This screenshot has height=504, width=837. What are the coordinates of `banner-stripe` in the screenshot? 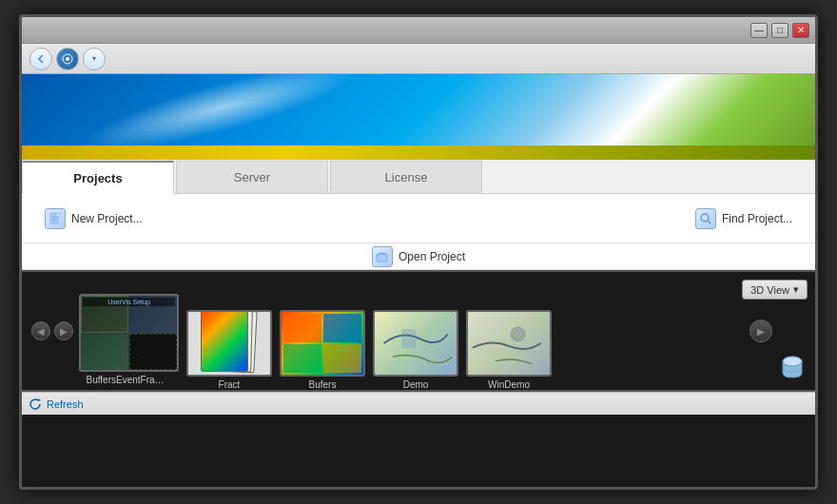 It's located at (418, 152).